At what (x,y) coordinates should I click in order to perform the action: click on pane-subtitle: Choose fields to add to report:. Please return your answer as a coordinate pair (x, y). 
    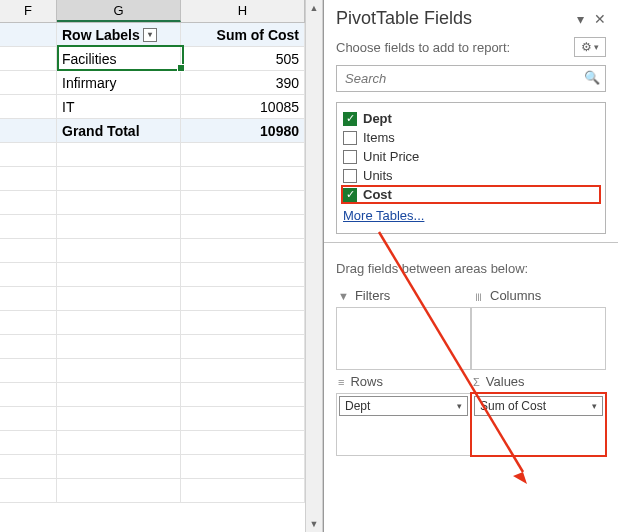
    Looking at the image, I should click on (423, 48).